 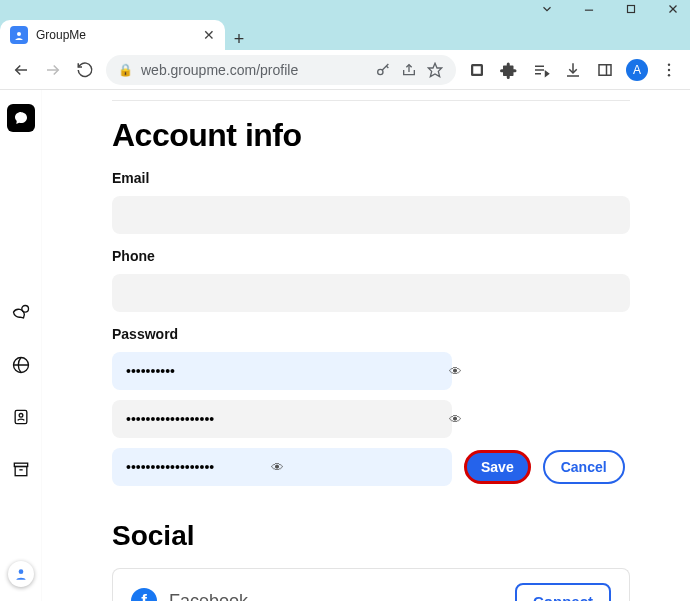 What do you see at coordinates (342, 596) in the screenshot?
I see `facebook-label: Facebook` at bounding box center [342, 596].